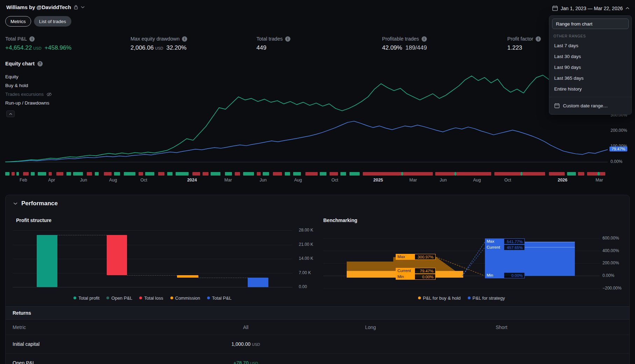 The width and height of the screenshot is (635, 364). Describe the element at coordinates (29, 103) in the screenshot. I see `legend-toggle-run-up-drawdowns: Run-up / Drawdowns` at that location.